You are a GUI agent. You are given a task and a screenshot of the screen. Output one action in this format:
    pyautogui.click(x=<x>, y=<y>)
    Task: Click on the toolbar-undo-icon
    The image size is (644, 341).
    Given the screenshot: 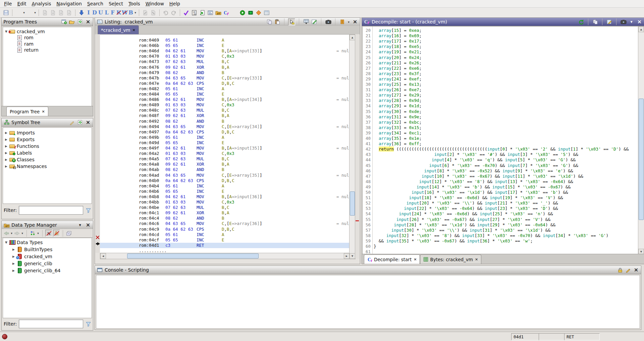 What is the action you would take?
    pyautogui.click(x=166, y=13)
    